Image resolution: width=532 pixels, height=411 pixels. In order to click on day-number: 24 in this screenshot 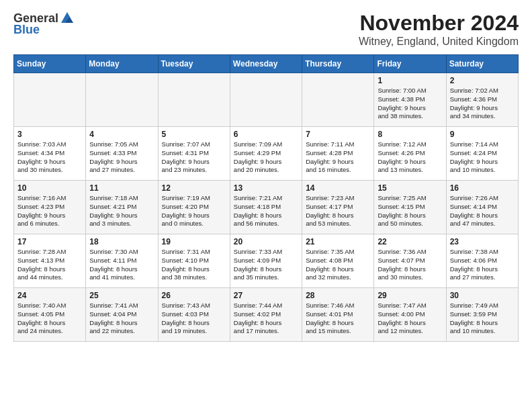, I will do `click(50, 295)`.